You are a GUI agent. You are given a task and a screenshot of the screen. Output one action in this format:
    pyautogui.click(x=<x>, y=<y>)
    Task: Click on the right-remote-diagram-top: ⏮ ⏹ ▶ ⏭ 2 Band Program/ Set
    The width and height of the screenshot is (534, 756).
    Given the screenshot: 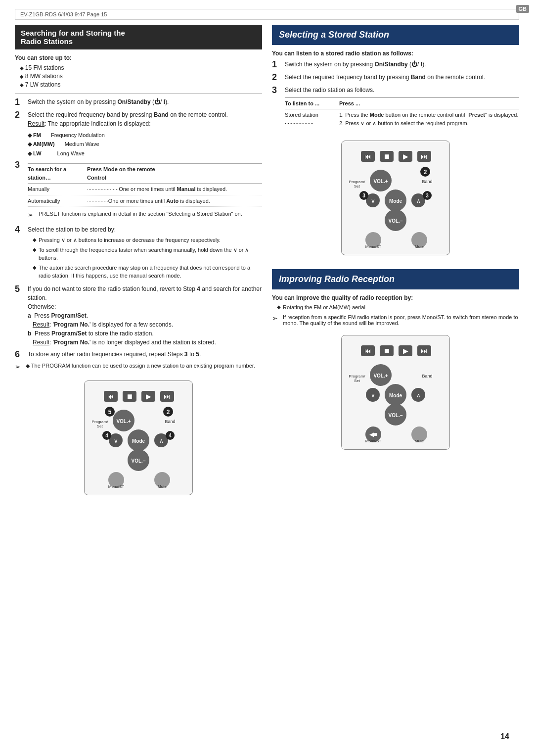 What is the action you would take?
    pyautogui.click(x=396, y=198)
    